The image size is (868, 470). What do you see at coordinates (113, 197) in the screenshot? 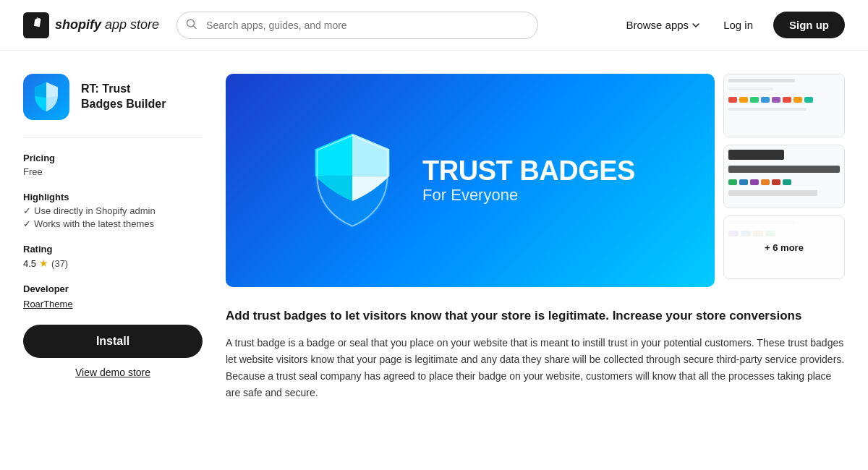
I see `highlights-label: Highlights` at bounding box center [113, 197].